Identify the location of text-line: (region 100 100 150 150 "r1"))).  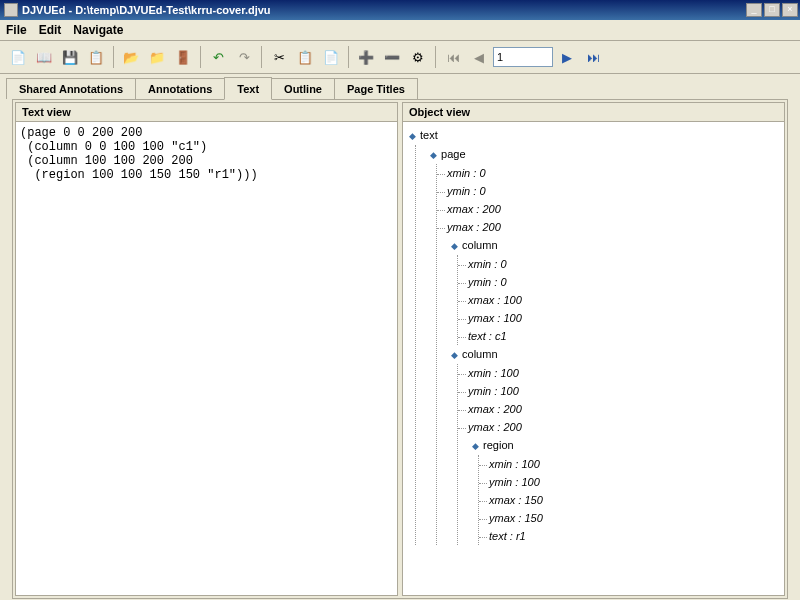
(206, 175).